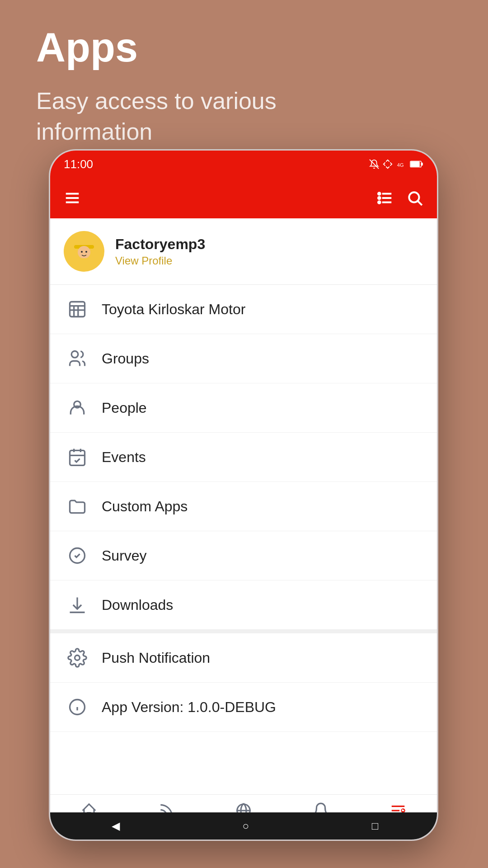 This screenshot has width=488, height=868. Describe the element at coordinates (77, 556) in the screenshot. I see `check-circle-icon` at that location.